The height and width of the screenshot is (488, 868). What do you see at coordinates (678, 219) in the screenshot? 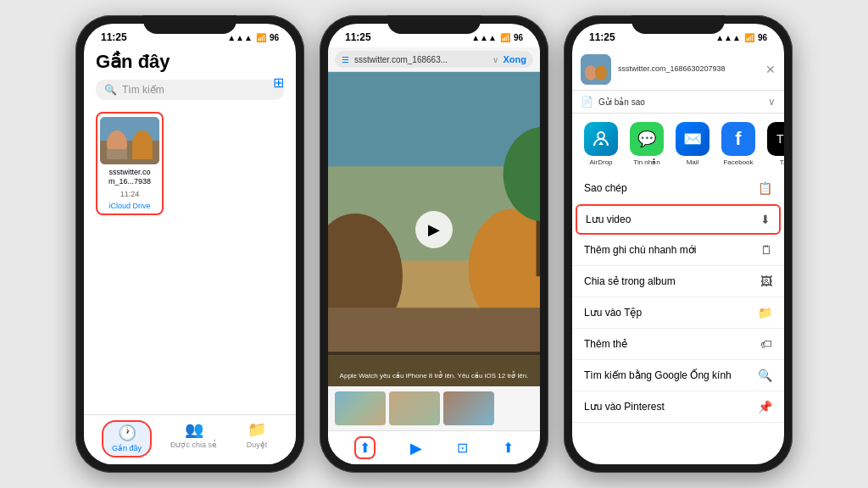
I see `menu-save-video: Lưu video ⬇` at bounding box center [678, 219].